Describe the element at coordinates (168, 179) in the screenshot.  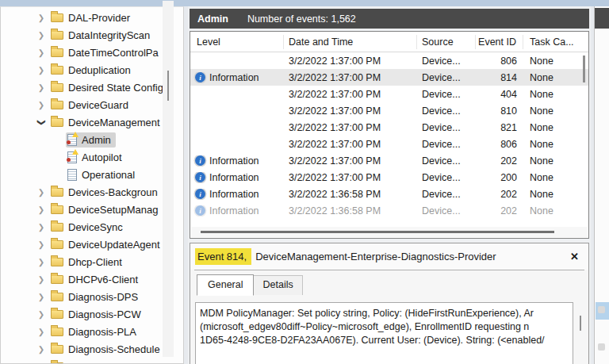
I see `tree-scrollbar` at that location.